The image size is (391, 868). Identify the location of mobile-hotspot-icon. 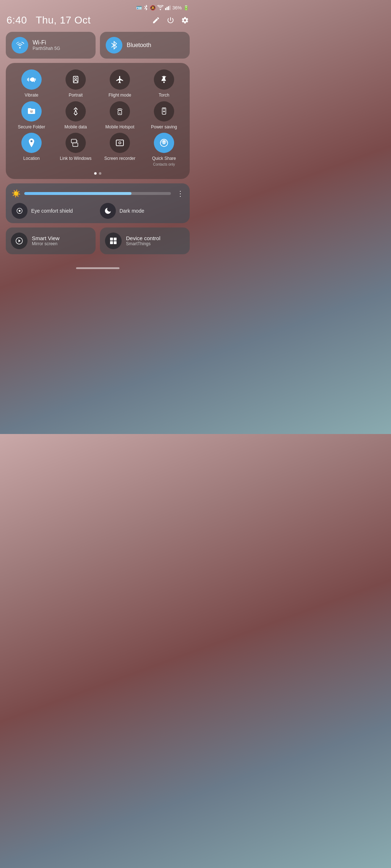
(120, 111).